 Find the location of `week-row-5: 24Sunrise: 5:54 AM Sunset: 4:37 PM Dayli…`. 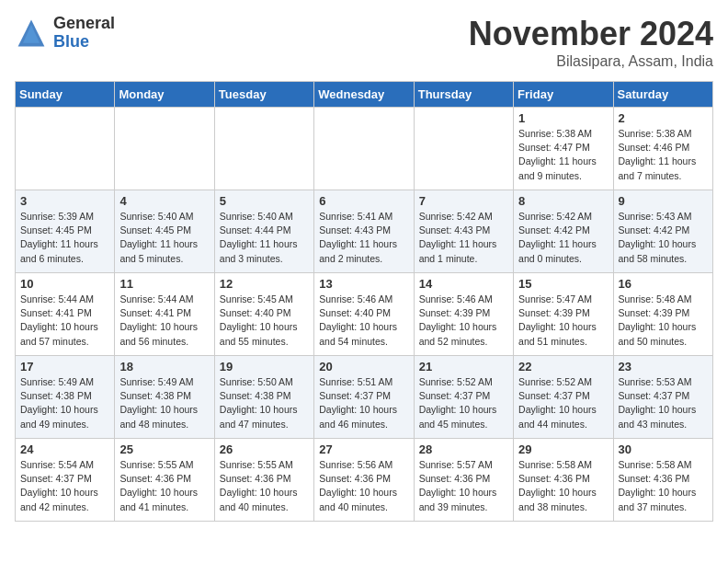

week-row-5: 24Sunrise: 5:54 AM Sunset: 4:37 PM Dayli… is located at coordinates (364, 480).